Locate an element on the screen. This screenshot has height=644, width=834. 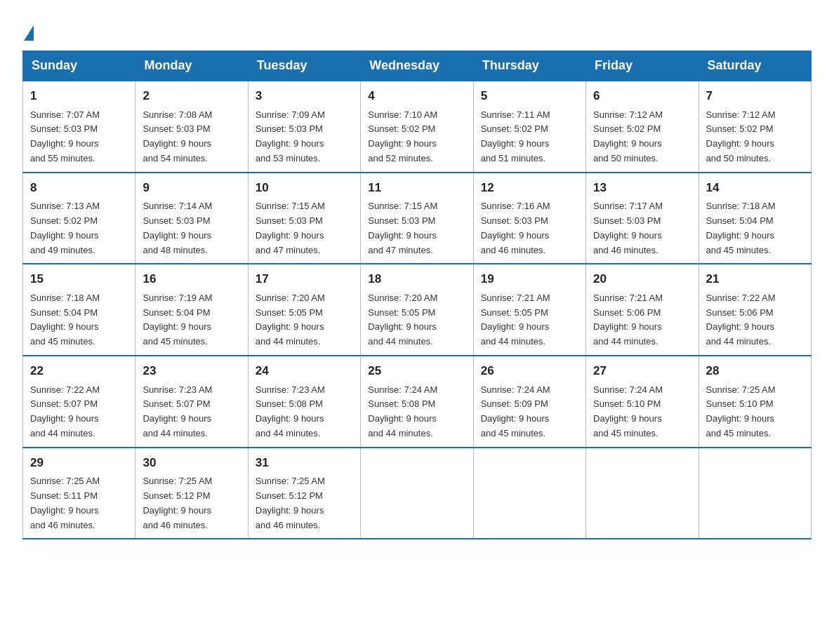
calendar-cell: 13Sunrise: 7:17 AMSunset: 5:03 PMDayligh… is located at coordinates (642, 219).